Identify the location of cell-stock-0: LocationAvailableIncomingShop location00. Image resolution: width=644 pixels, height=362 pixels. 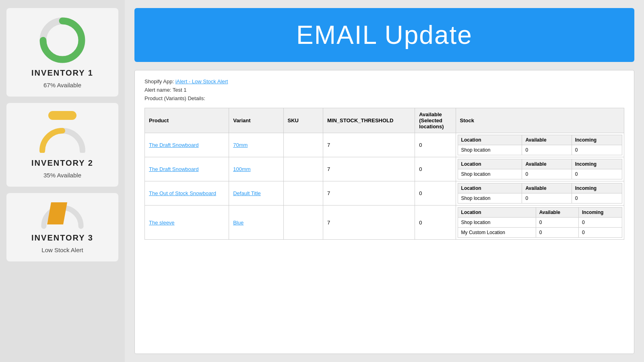
(540, 145).